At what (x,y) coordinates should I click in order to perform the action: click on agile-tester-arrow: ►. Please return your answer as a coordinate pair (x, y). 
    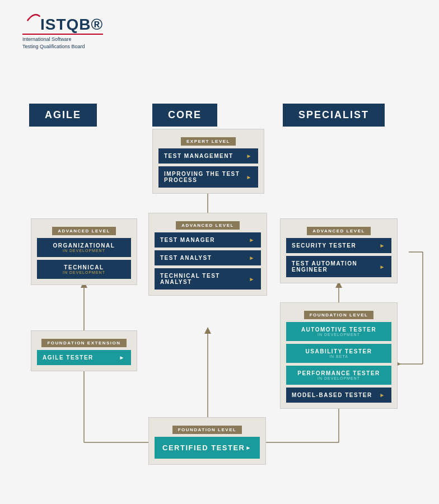
    Looking at the image, I should click on (122, 357).